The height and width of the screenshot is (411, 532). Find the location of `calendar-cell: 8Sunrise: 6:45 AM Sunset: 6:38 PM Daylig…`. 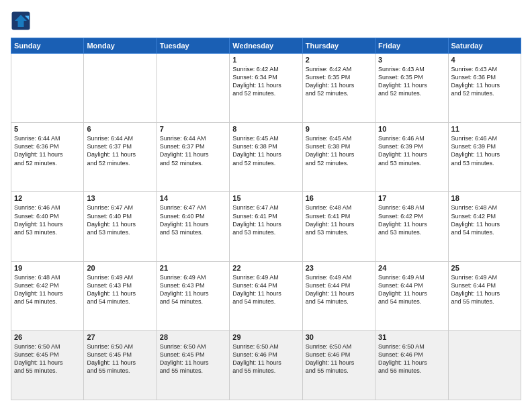

calendar-cell: 8Sunrise: 6:45 AM Sunset: 6:38 PM Daylig… is located at coordinates (266, 157).